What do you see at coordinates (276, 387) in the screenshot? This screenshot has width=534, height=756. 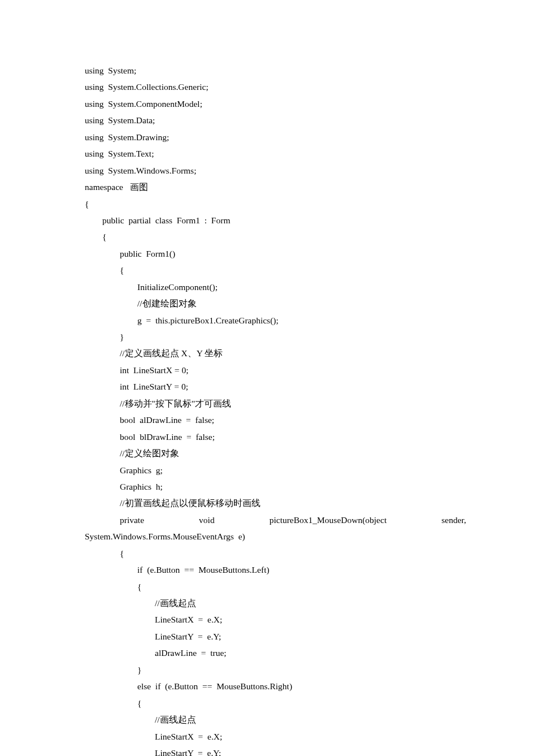 I see `code-line: int LineStartY = 0;` at bounding box center [276, 387].